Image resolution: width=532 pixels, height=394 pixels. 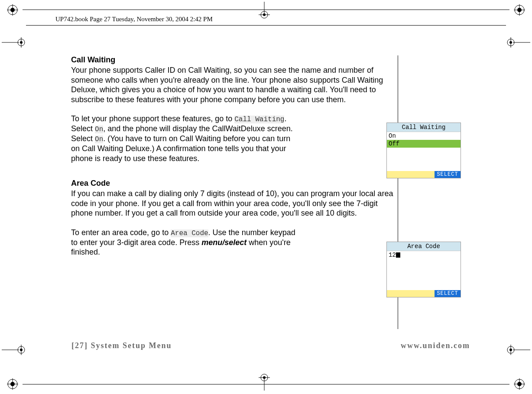 What do you see at coordinates (234, 184) in the screenshot?
I see `section-heading-area-code: Area Code` at bounding box center [234, 184].